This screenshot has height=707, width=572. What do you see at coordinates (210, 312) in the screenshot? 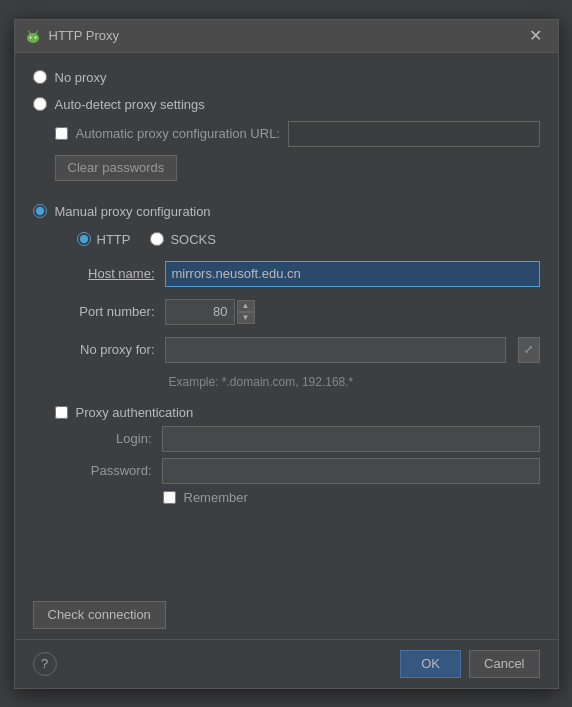
I see `port-wrapper: ▲ ▼` at bounding box center [210, 312].